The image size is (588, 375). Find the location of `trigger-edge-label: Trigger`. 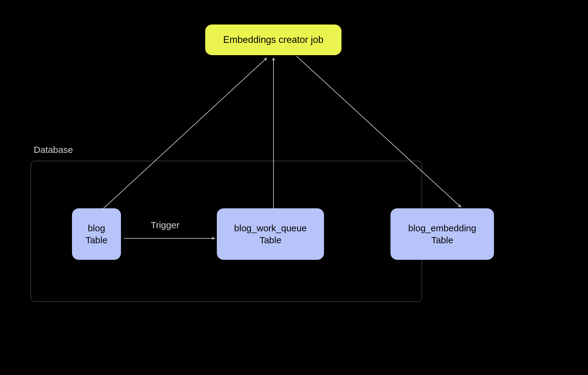

trigger-edge-label: Trigger is located at coordinates (165, 225).